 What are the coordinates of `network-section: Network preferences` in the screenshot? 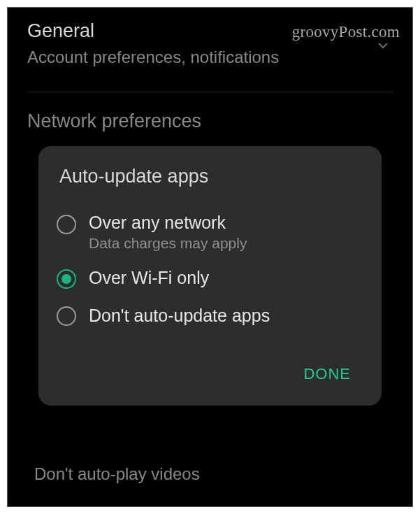 It's located at (210, 122).